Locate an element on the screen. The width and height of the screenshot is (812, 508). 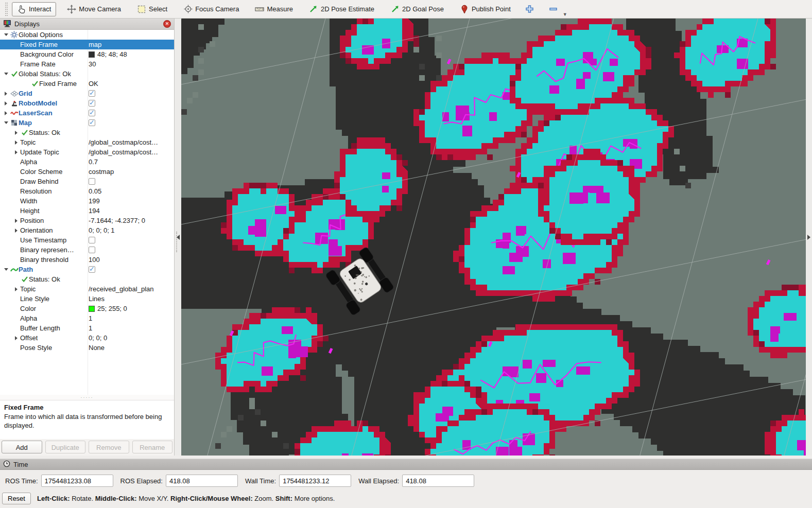
property-value: Lines is located at coordinates (131, 299).